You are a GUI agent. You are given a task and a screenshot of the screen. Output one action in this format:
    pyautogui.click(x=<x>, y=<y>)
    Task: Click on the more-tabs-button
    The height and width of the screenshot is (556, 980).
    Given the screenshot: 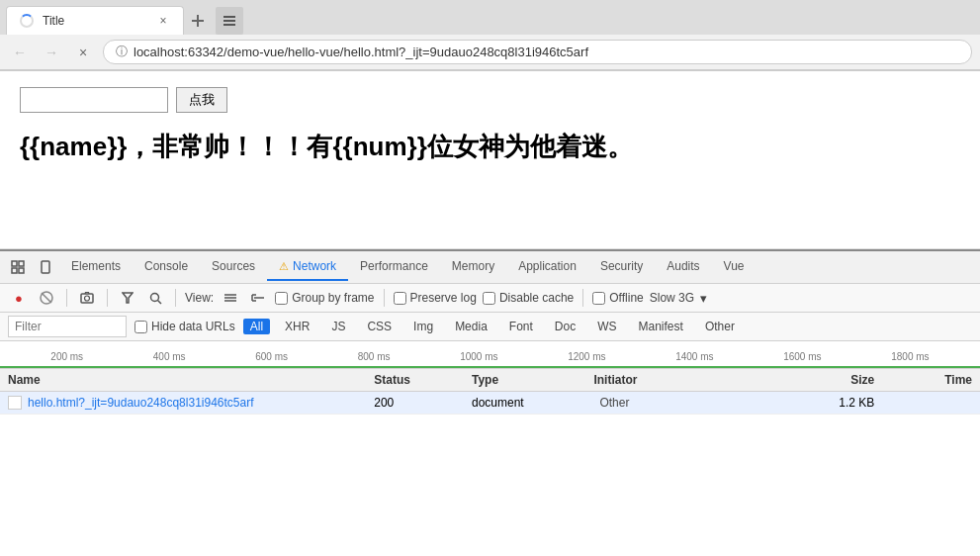 What is the action you would take?
    pyautogui.click(x=229, y=21)
    